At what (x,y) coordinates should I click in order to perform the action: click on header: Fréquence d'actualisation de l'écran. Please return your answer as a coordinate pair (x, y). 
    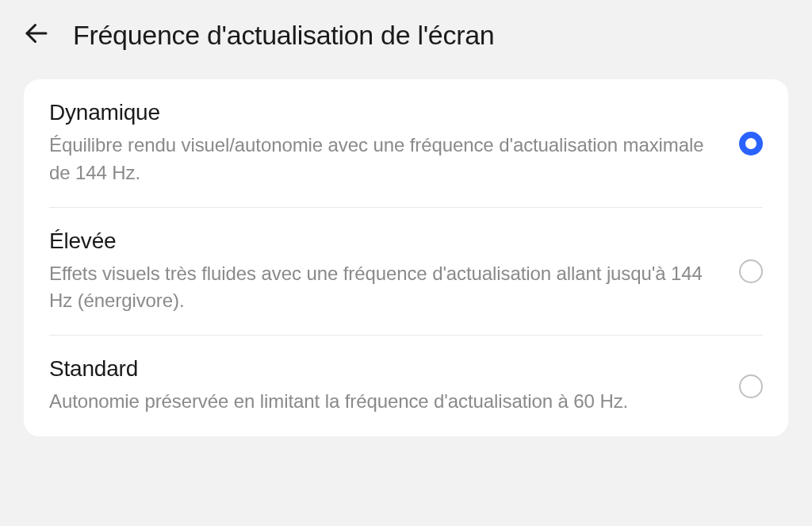
    Looking at the image, I should click on (406, 33).